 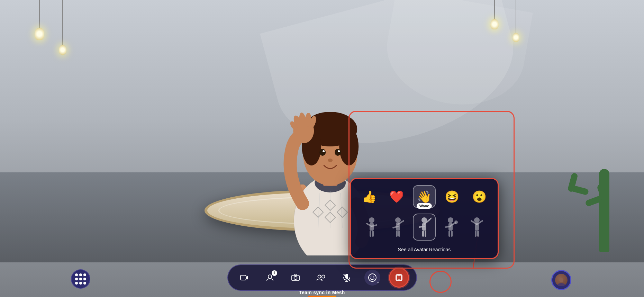 What do you see at coordinates (347, 278) in the screenshot?
I see `mic-button` at bounding box center [347, 278].